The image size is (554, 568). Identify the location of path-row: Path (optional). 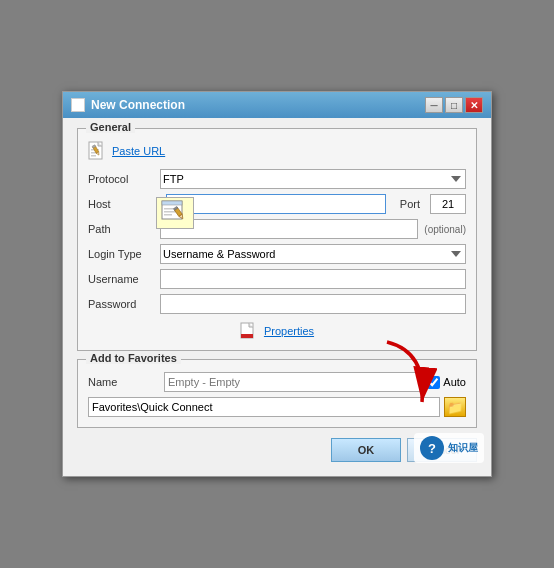
(277, 229).